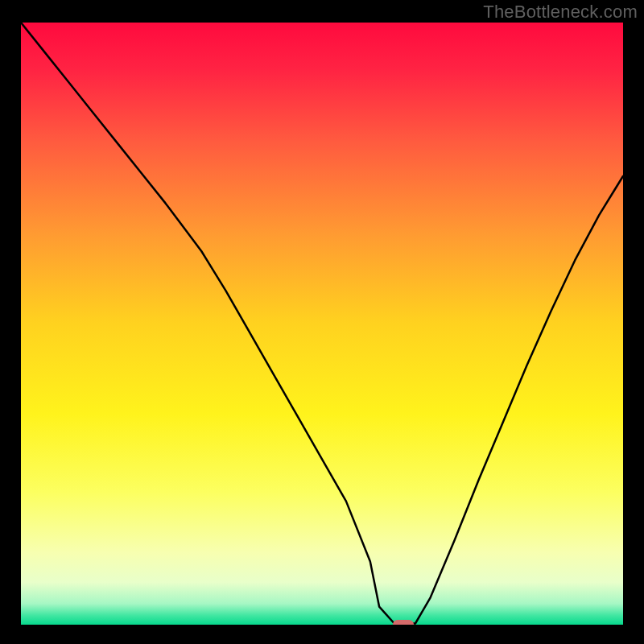  I want to click on optimum-marker, so click(403, 625).